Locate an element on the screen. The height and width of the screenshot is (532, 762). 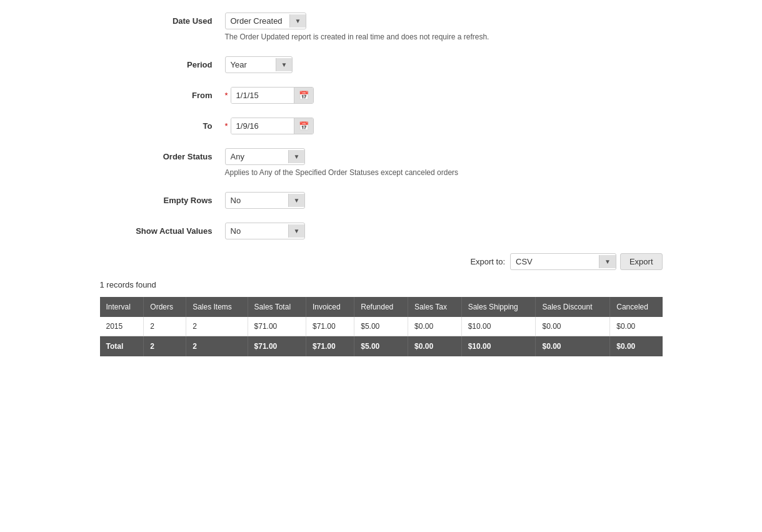
order-status-hint: Applies to Any of the Specified Order St… is located at coordinates (444, 173).